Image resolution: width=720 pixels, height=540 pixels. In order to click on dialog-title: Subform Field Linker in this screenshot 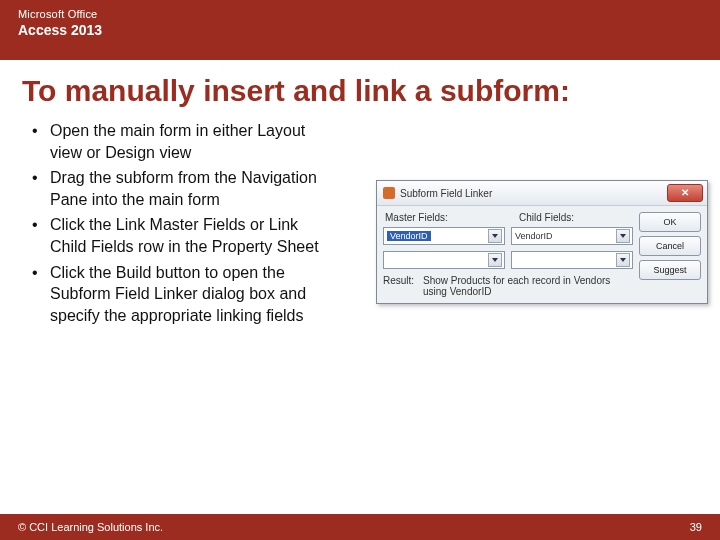, I will do `click(446, 194)`.